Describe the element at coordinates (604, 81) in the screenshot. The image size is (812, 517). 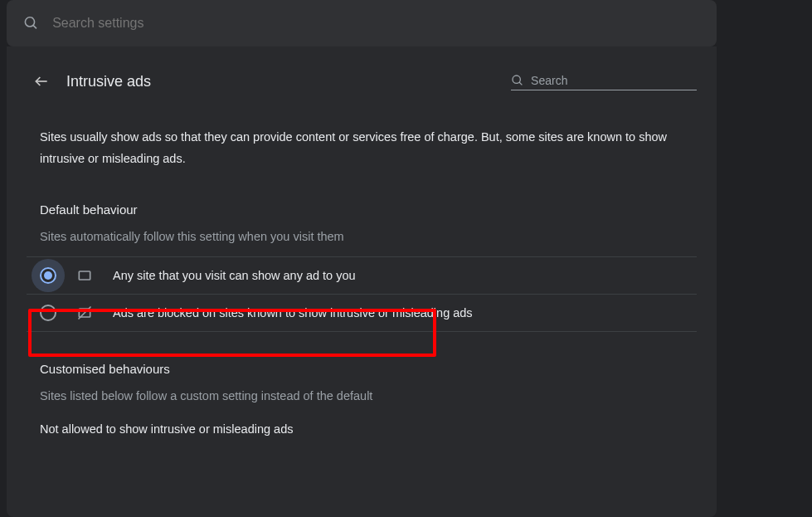
I see `inline-search` at that location.